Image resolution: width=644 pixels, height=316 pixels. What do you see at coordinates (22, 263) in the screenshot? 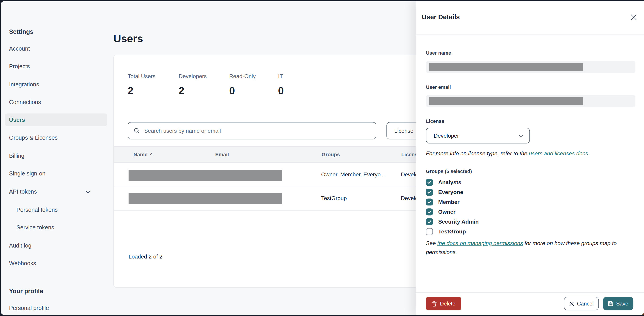
I see `sidebar-item-webhooks: Webhooks` at bounding box center [22, 263].